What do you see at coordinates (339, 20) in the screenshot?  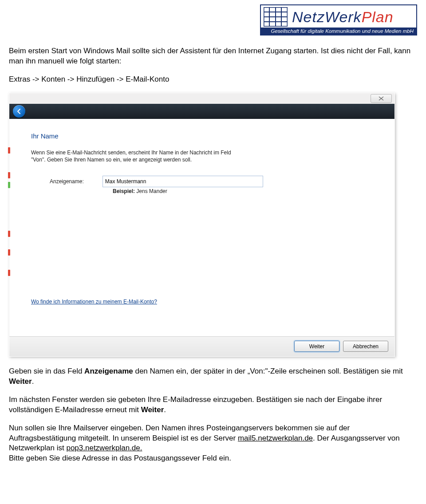 I see `company-logo: NetzWerkPlan Gesellschaft für digitale K…` at bounding box center [339, 20].